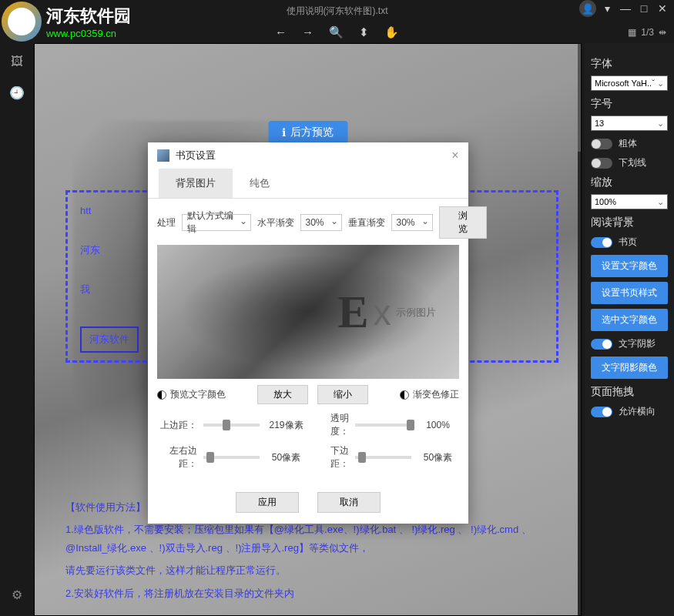 The image size is (674, 616). I want to click on text-shadow-label: 文字阴影, so click(637, 343).